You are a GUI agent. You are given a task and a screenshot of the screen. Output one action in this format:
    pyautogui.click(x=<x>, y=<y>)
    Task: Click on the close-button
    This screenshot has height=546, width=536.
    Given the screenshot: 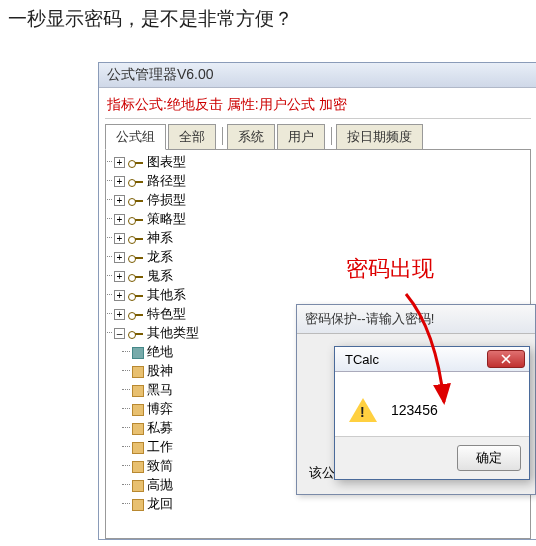 What is the action you would take?
    pyautogui.click(x=506, y=359)
    